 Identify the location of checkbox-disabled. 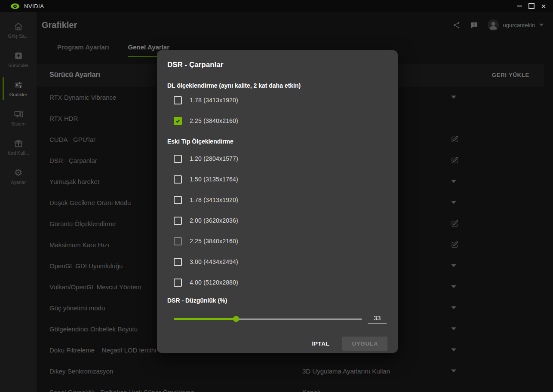
(178, 242).